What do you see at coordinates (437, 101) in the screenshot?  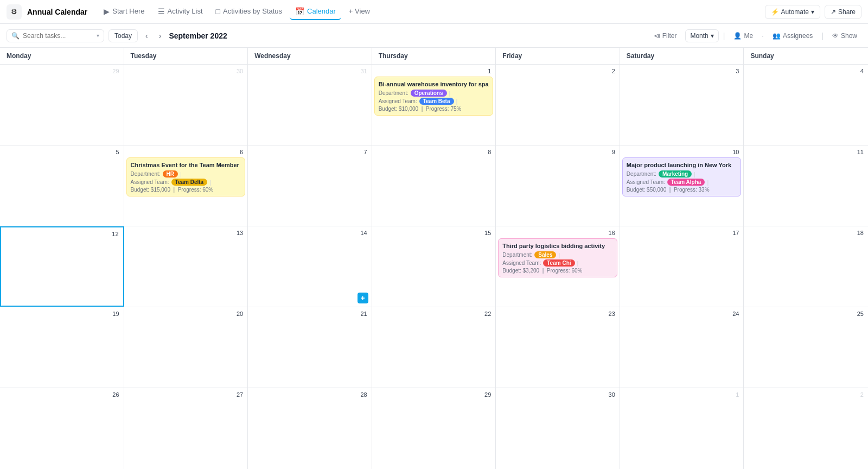 I see `team-badge: Team Beta` at bounding box center [437, 101].